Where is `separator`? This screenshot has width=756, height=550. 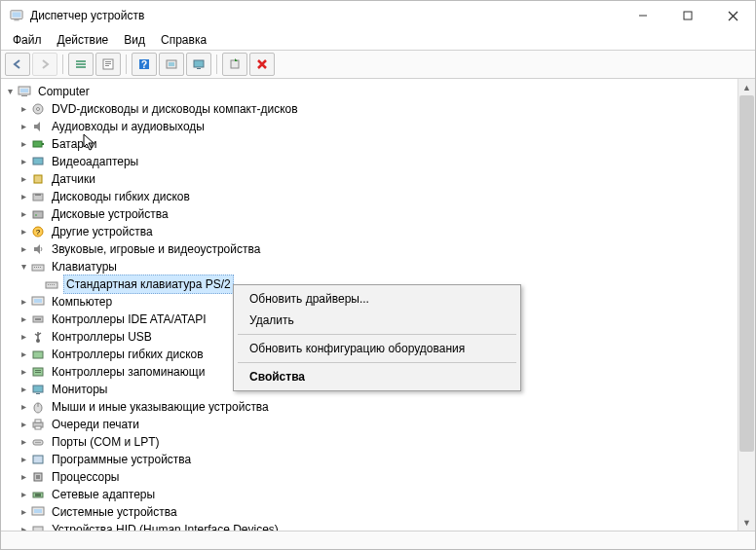 separator is located at coordinates (377, 335).